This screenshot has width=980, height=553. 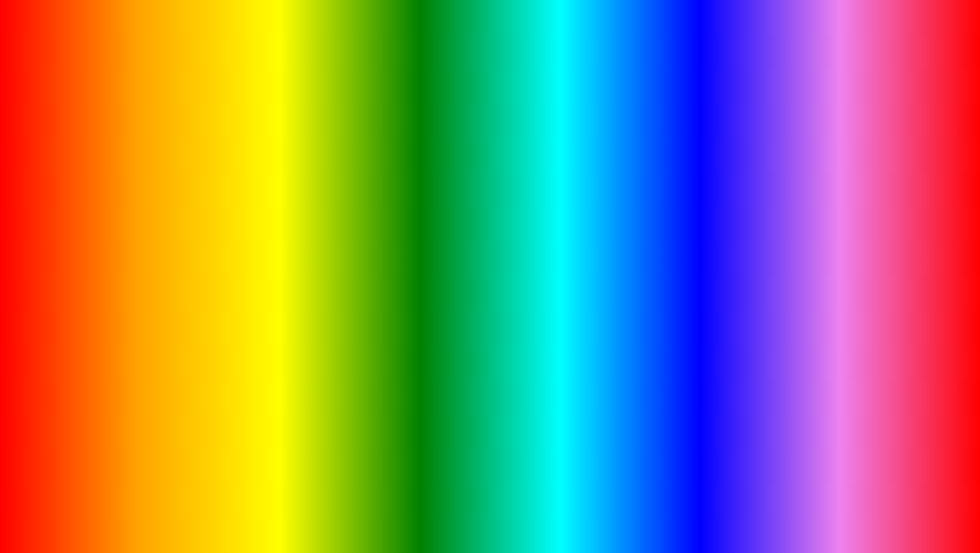 I want to click on super-fast-globe: 🌐, so click(x=167, y=226).